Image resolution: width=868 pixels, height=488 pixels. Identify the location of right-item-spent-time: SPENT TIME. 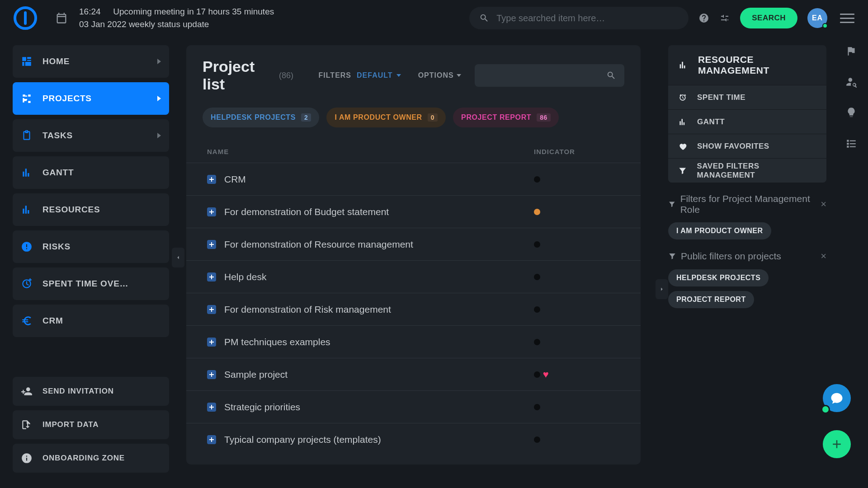
(747, 97).